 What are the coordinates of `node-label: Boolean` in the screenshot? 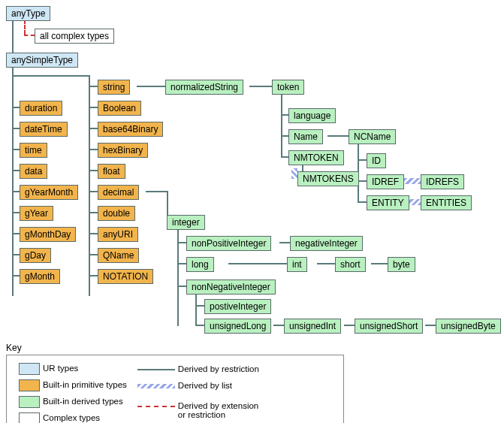 It's located at (119, 108).